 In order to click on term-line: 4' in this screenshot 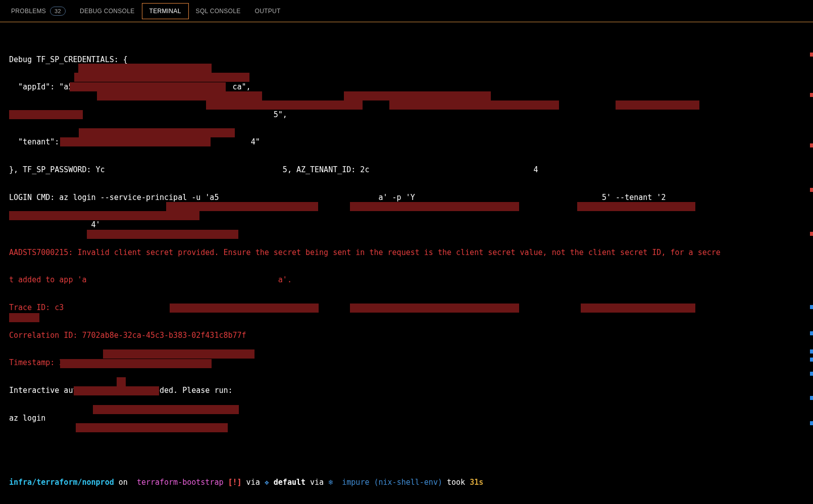, I will do `click(406, 225)`.